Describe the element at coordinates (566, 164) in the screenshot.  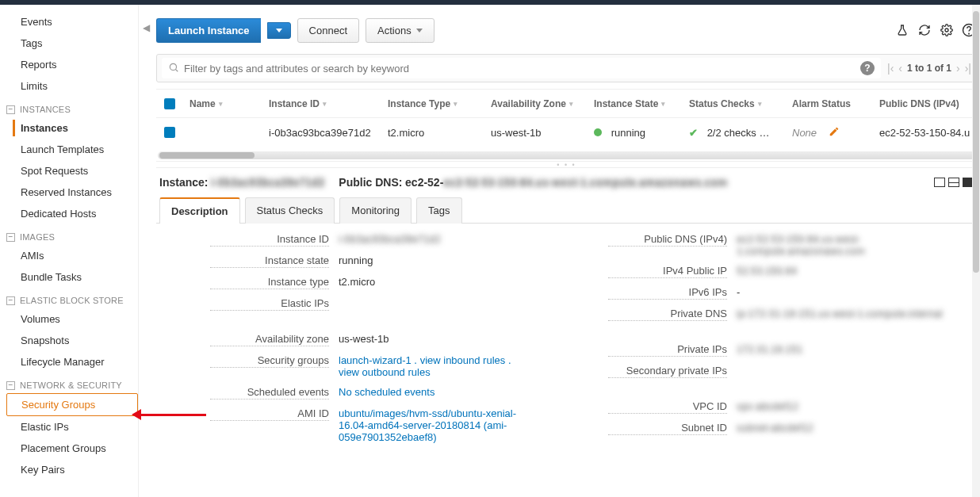
I see `detail-splitter: • • •` at that location.